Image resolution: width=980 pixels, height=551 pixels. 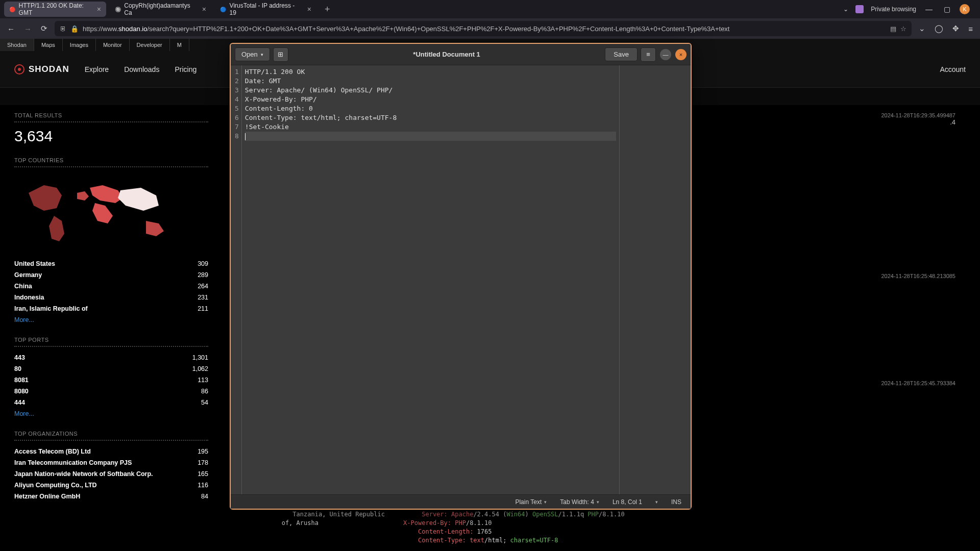 What do you see at coordinates (111, 297) in the screenshot?
I see `facet-row: Indonesia231` at bounding box center [111, 297].